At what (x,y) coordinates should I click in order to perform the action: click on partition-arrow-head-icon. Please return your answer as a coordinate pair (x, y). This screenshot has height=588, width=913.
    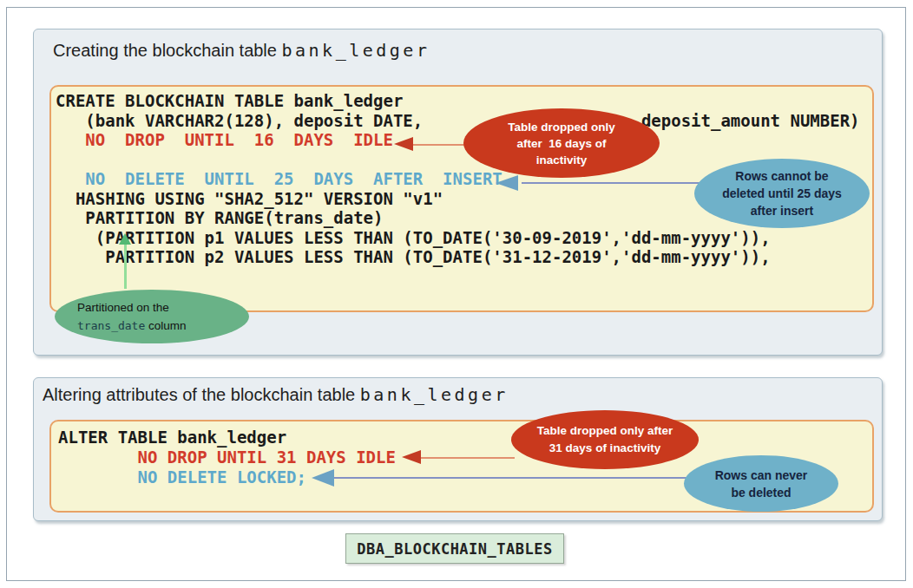
    Looking at the image, I should click on (125, 239).